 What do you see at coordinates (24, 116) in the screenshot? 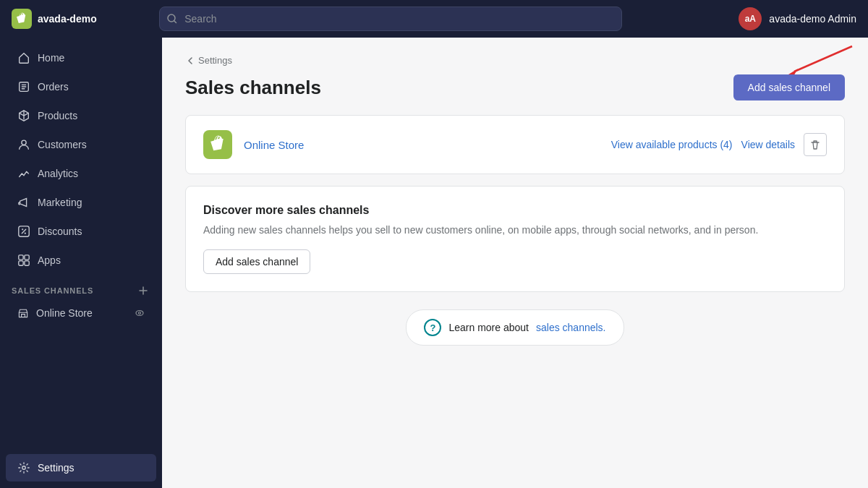
I see `products-icon` at bounding box center [24, 116].